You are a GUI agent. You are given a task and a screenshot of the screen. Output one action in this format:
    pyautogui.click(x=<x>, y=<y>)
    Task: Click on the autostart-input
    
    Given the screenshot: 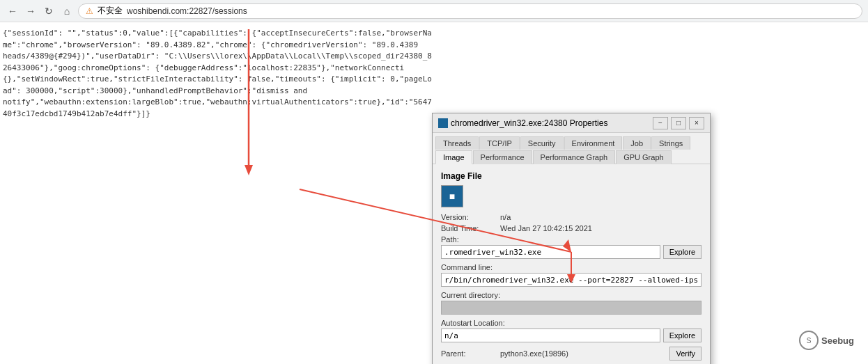 What is the action you would take?
    pyautogui.click(x=550, y=335)
    